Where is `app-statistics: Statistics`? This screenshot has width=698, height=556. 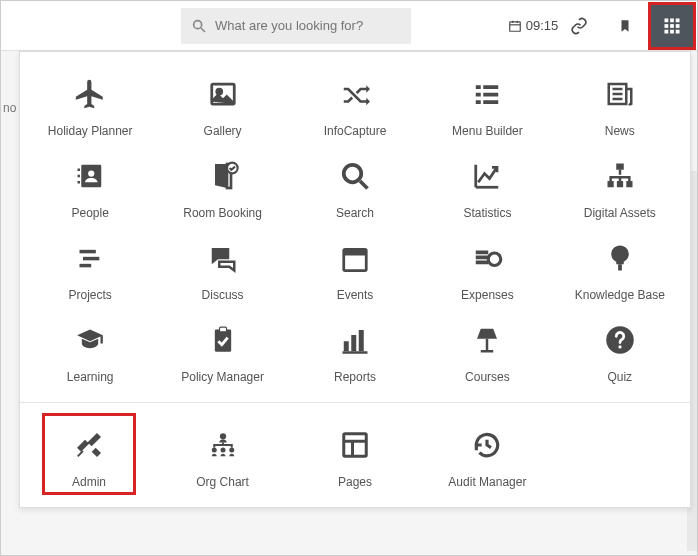 app-statistics: Statistics is located at coordinates (487, 185).